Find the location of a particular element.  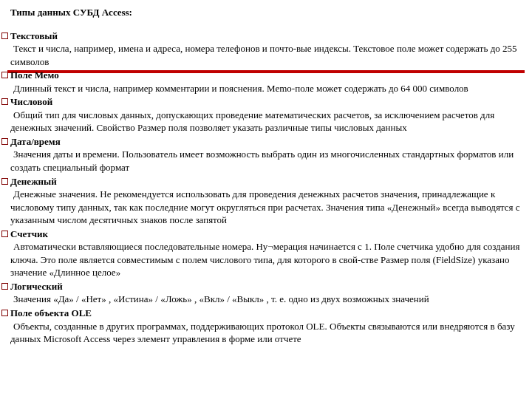

term-text: Денежный is located at coordinates (34, 182).